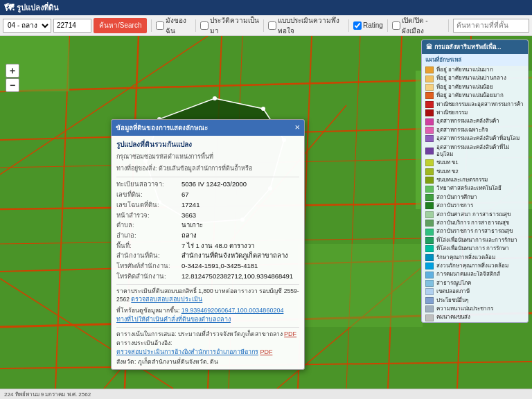  Describe the element at coordinates (208, 277) in the screenshot. I see `popup-field-row: โทรคิดสำนักงาน:12.81247502382712,100.939…` at that location.